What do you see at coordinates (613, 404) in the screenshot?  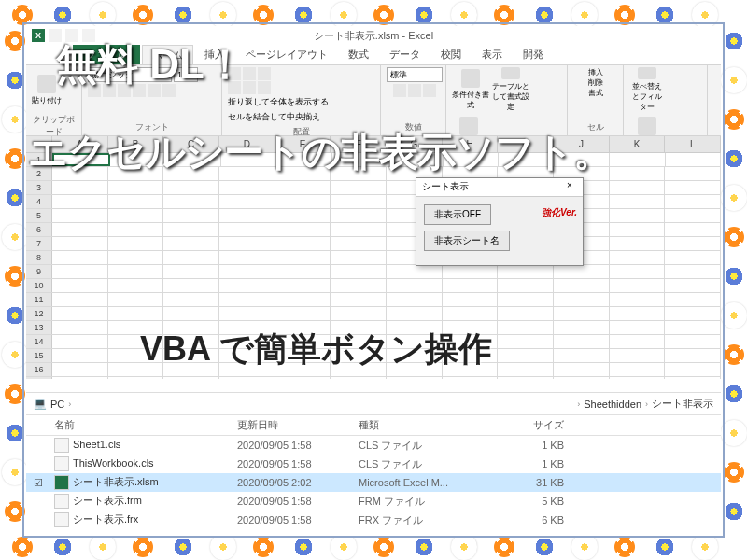 I see `bc-mid: Sheethidden` at bounding box center [613, 404].